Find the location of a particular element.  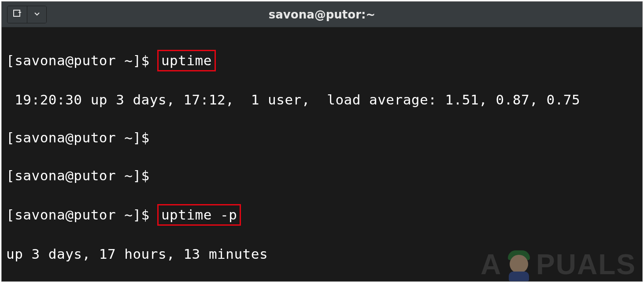

new-tab-button is located at coordinates (17, 15).